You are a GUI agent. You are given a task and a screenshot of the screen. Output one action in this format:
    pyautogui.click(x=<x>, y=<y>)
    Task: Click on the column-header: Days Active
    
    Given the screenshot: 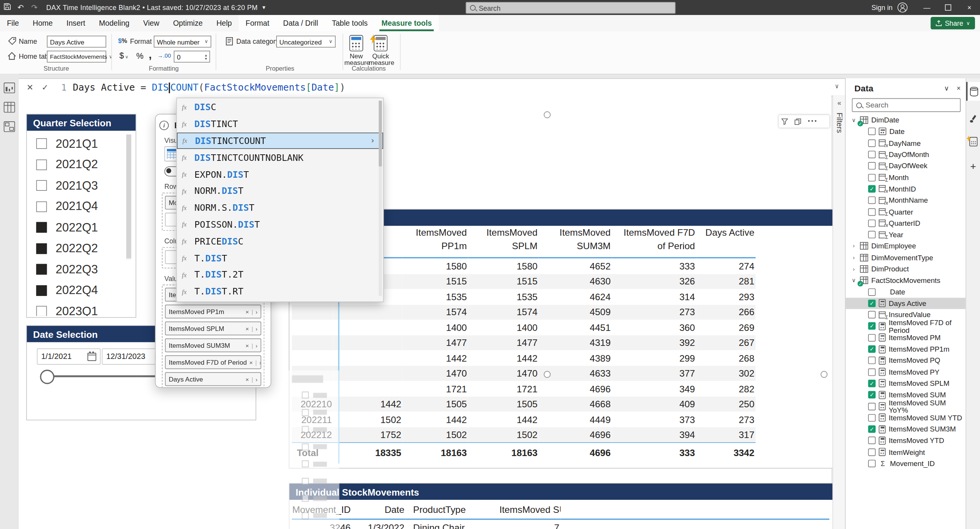 What is the action you would take?
    pyautogui.click(x=726, y=242)
    